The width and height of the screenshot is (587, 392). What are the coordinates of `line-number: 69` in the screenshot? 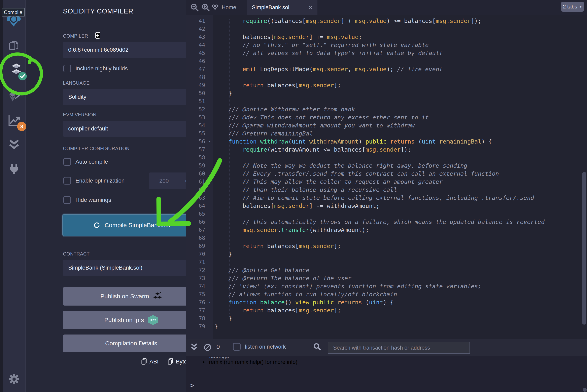 It's located at (196, 246).